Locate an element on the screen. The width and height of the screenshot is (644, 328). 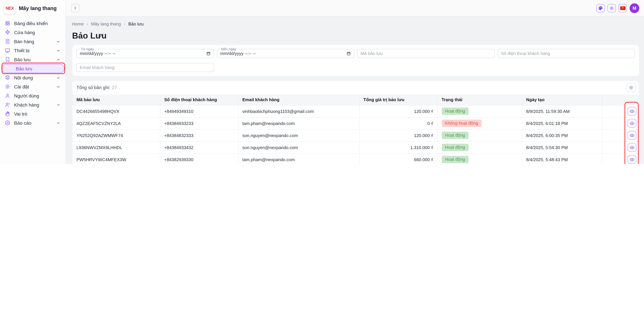
topbar-actions: ★M is located at coordinates (618, 8).